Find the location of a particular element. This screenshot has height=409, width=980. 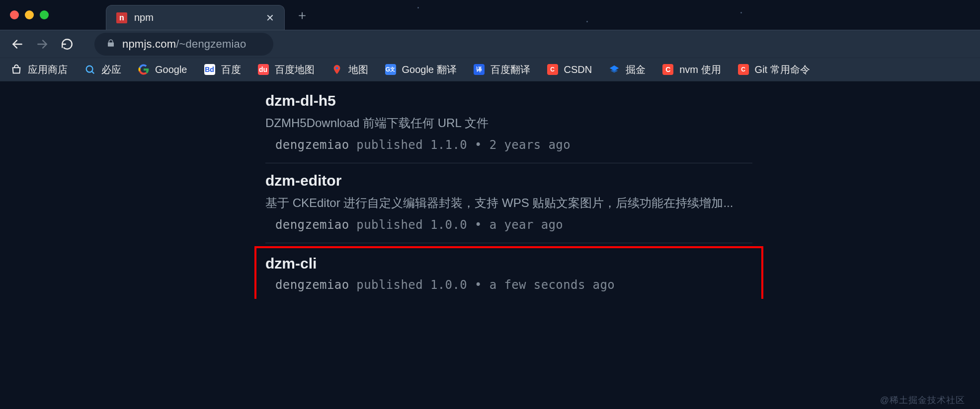

bookmark-bing: 必应 is located at coordinates (103, 69).